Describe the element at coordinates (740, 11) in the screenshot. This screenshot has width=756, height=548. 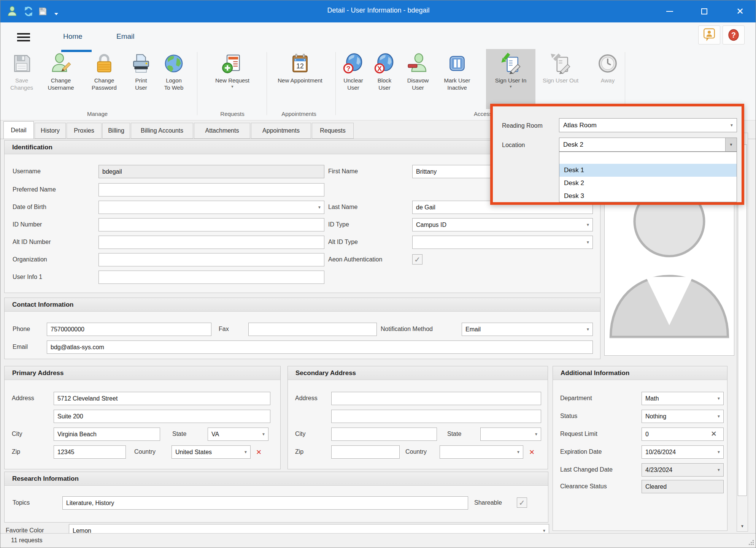
I see `close-button: ✕` at that location.